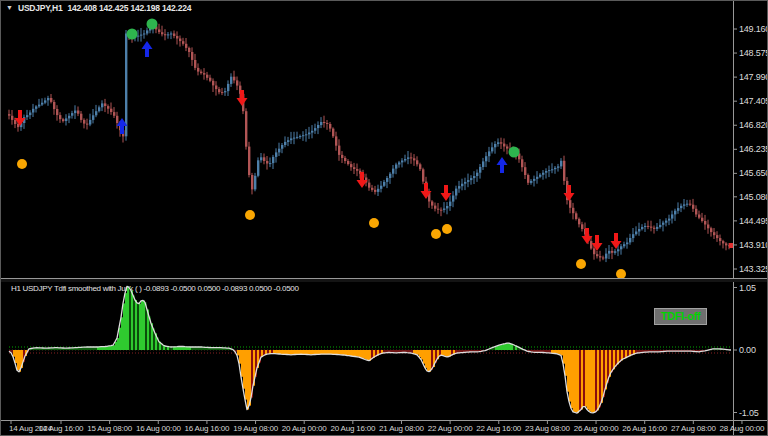 The width and height of the screenshot is (768, 436). What do you see at coordinates (644, 428) in the screenshot?
I see `time-axis-label: 26 Aug 16:00` at bounding box center [644, 428].